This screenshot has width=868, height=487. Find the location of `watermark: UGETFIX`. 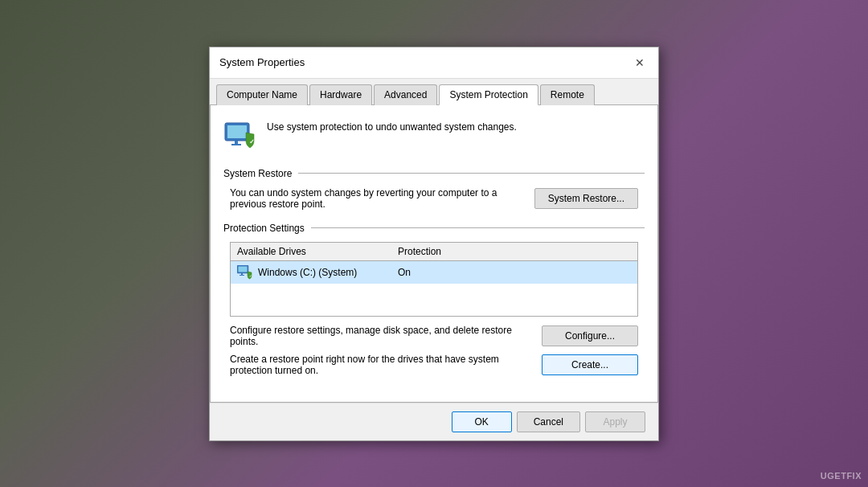

watermark: UGETFIX is located at coordinates (841, 476).